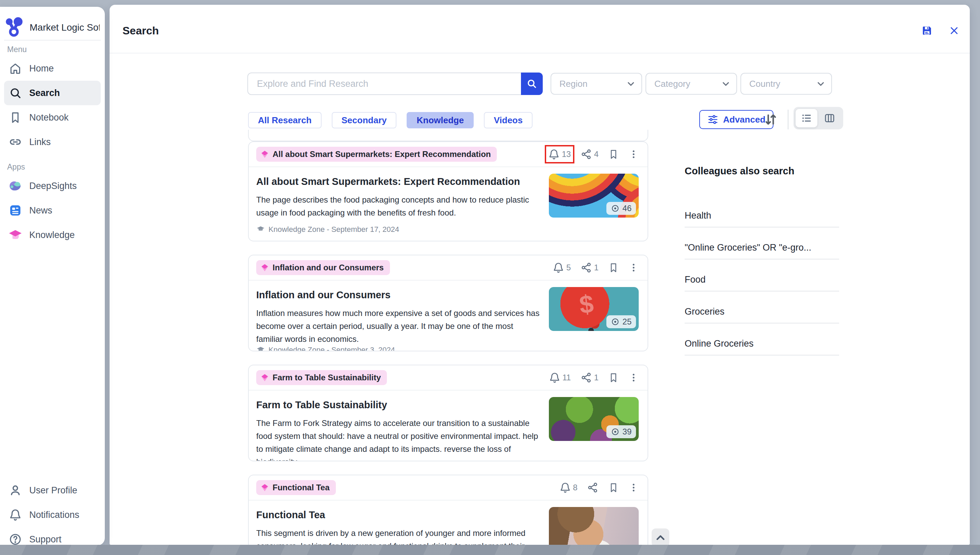  What do you see at coordinates (321, 377) in the screenshot?
I see `topic-tag: Farm to Table Sustainability` at bounding box center [321, 377].